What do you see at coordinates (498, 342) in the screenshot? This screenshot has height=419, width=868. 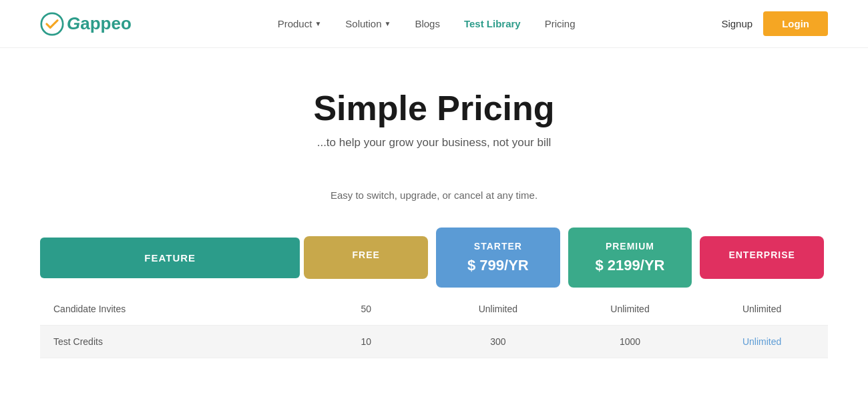 I see `starter-value: 300` at bounding box center [498, 342].